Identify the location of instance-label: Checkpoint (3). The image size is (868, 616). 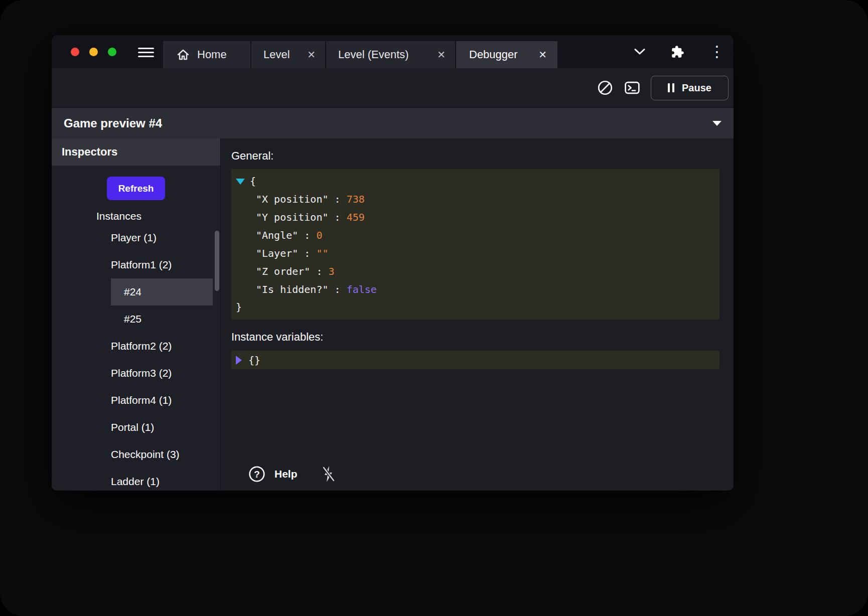
(146, 454).